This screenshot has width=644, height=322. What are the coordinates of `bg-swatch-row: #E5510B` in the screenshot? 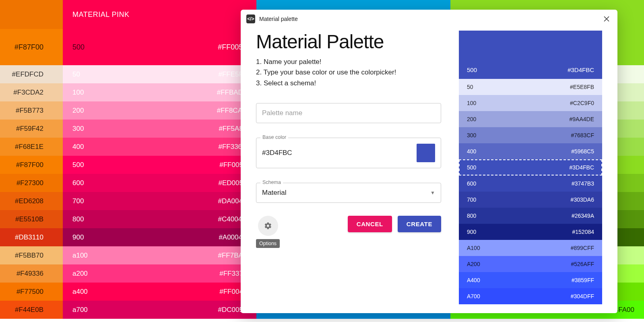 It's located at (31, 219).